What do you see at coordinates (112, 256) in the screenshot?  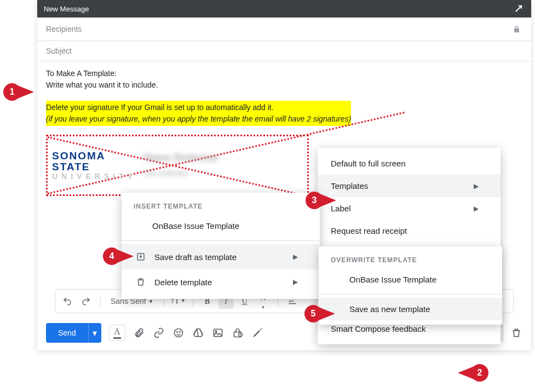 I see `callout-4: 4` at bounding box center [112, 256].